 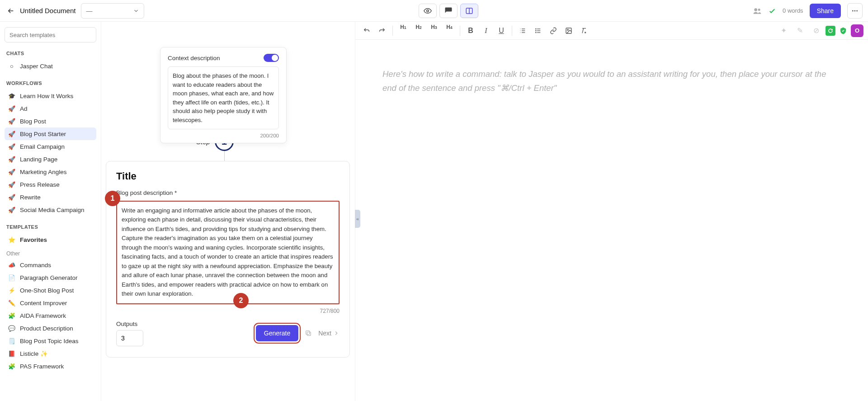 I want to click on copy-icon, so click(x=308, y=333).